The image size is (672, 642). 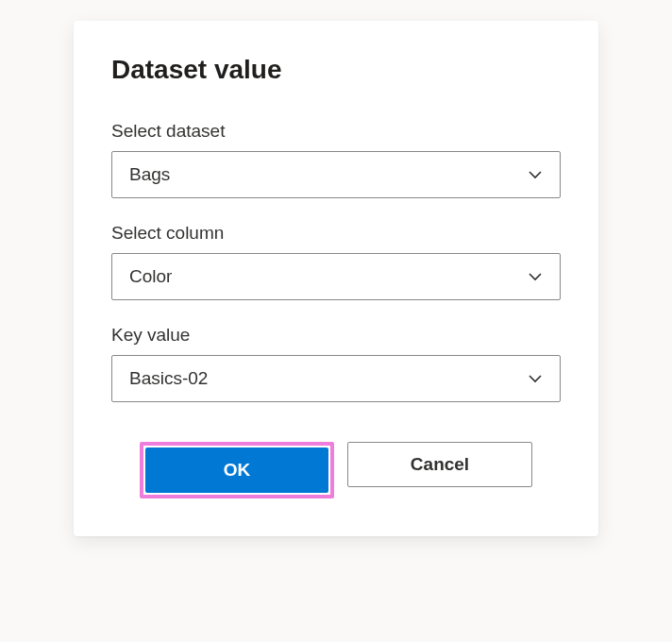 I want to click on select-dataset-label: Select dataset, so click(x=336, y=131).